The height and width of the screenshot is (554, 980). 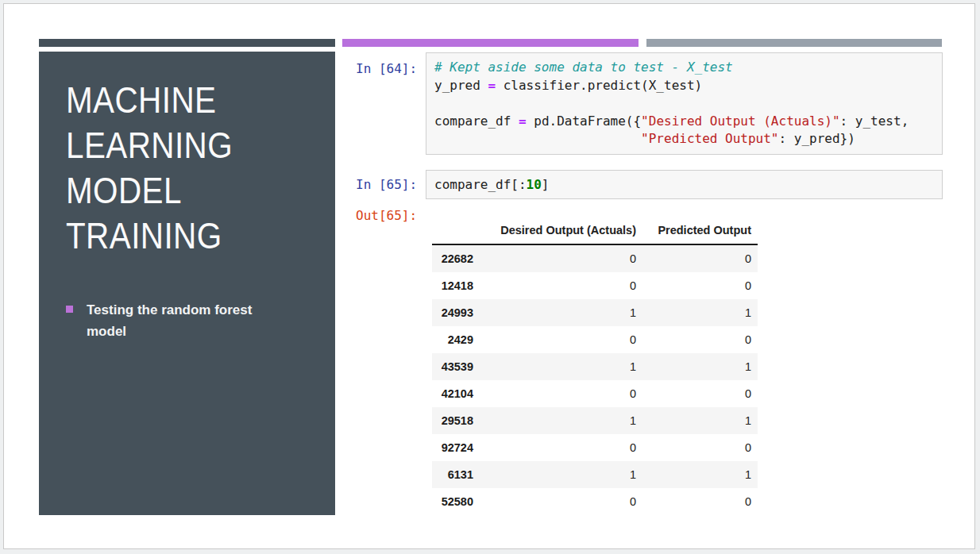 What do you see at coordinates (456, 367) in the screenshot?
I see `row-index: 43539` at bounding box center [456, 367].